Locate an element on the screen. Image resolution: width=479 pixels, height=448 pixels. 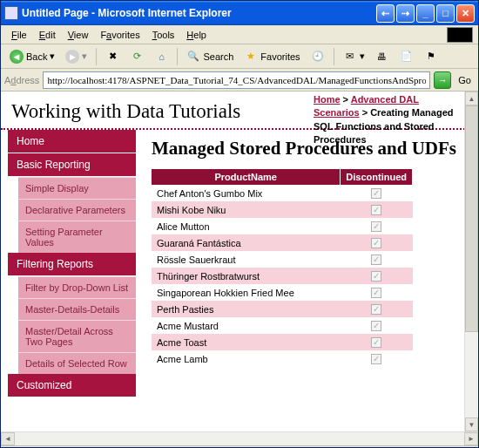
cell-productname: Singaporean Hokkien Fried Mee is located at coordinates (246, 293).